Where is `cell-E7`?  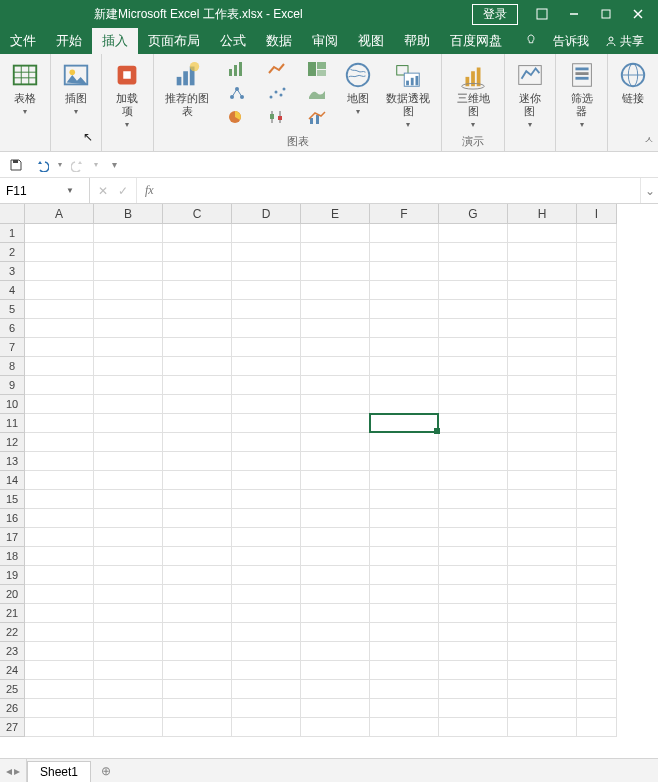
cell-E7 is located at coordinates (336, 348).